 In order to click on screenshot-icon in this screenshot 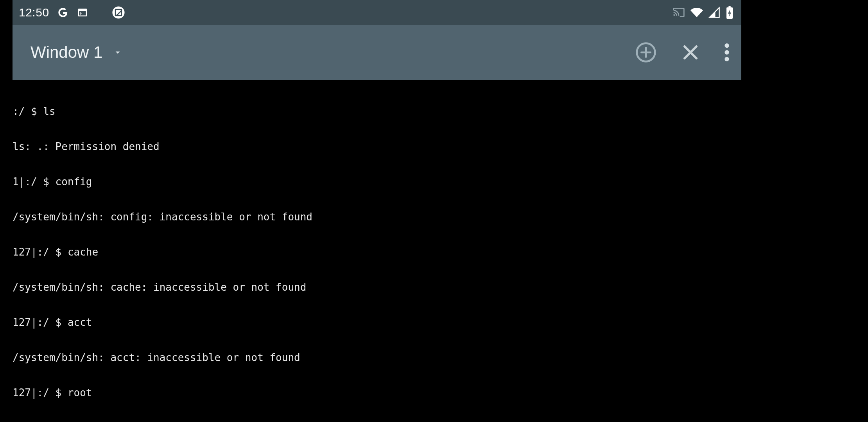, I will do `click(118, 13)`.